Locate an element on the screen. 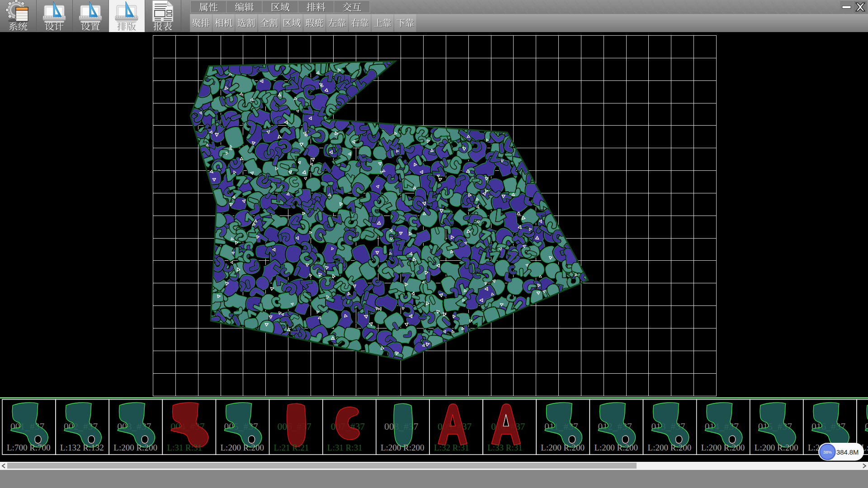  svg-text: 38% is located at coordinates (828, 452).